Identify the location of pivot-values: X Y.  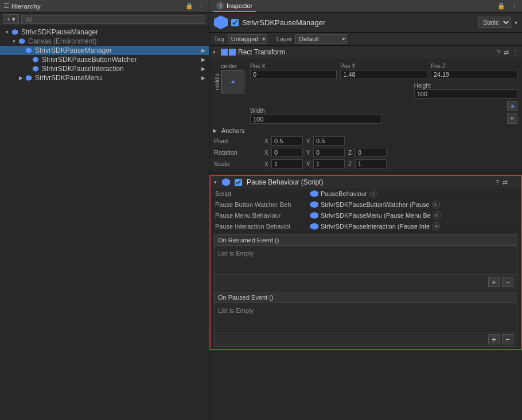
(391, 141).